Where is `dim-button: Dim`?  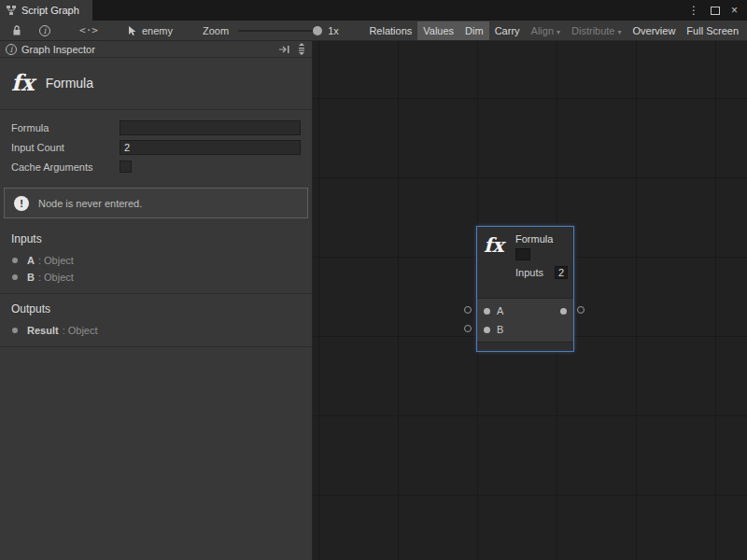
dim-button: Dim is located at coordinates (474, 31).